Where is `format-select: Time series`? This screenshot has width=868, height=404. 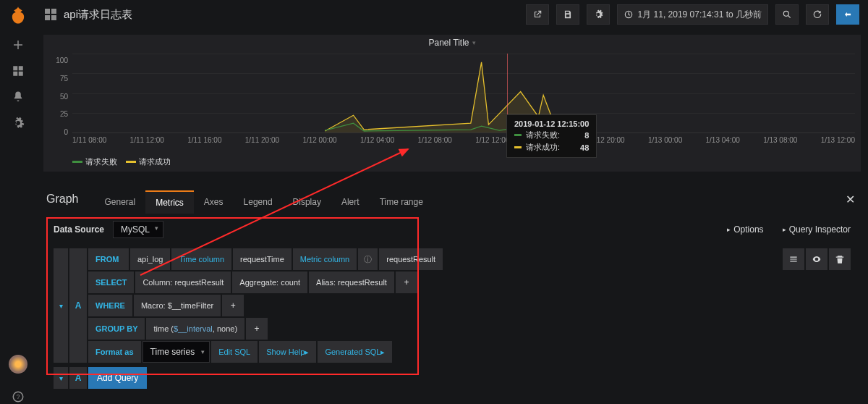
format-select: Time series is located at coordinates (176, 352).